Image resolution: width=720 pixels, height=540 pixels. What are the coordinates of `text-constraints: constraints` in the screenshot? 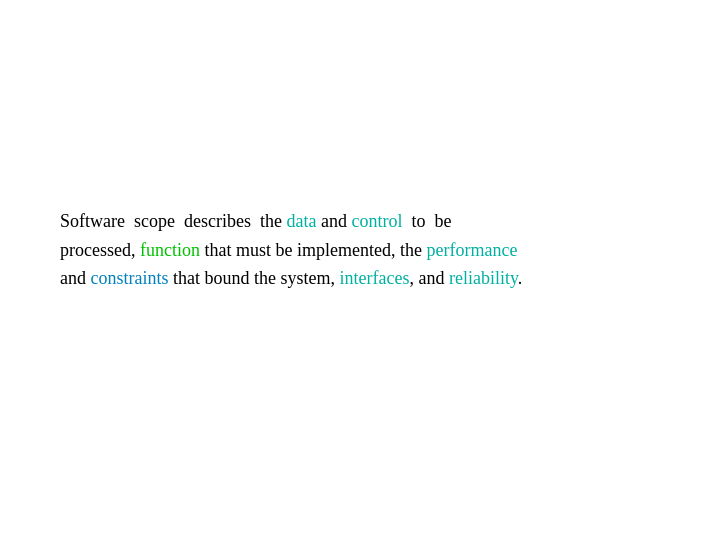 It's located at (130, 278).